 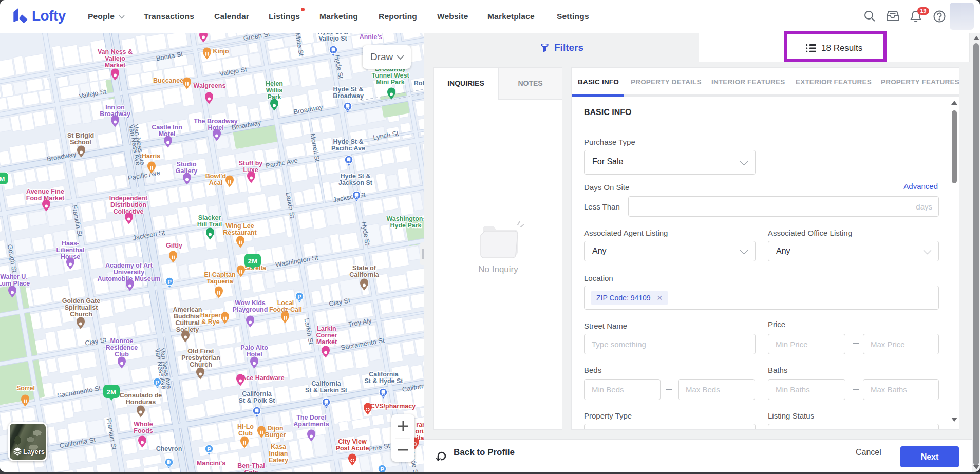 I want to click on svg-text: HelenWillisPark, so click(x=274, y=90).